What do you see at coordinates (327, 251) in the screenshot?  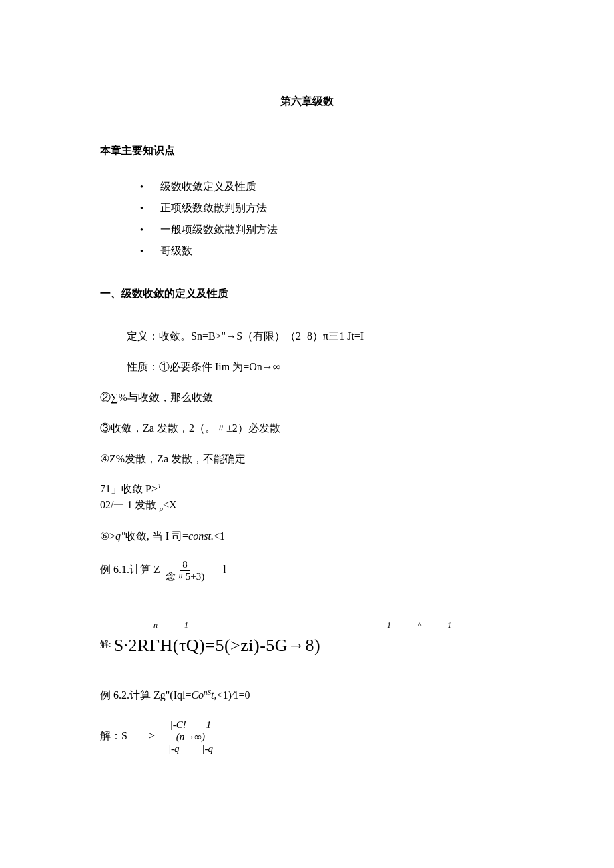 I see `list-item: • 哥级数` at bounding box center [327, 251].